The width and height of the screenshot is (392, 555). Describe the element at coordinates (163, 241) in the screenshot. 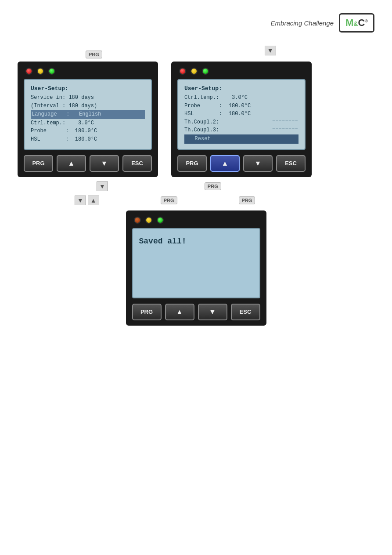

I see `lcd-saved-all: Saved all!` at that location.